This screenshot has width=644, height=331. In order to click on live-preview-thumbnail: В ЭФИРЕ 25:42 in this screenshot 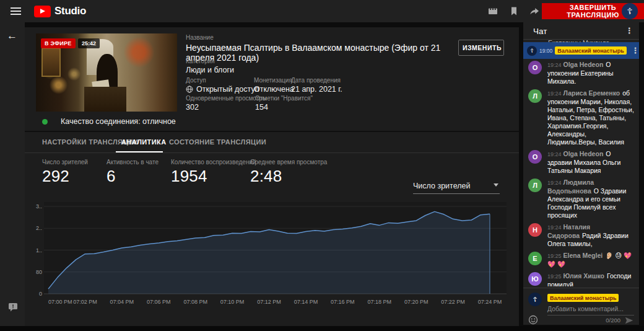, I will do `click(107, 73)`.